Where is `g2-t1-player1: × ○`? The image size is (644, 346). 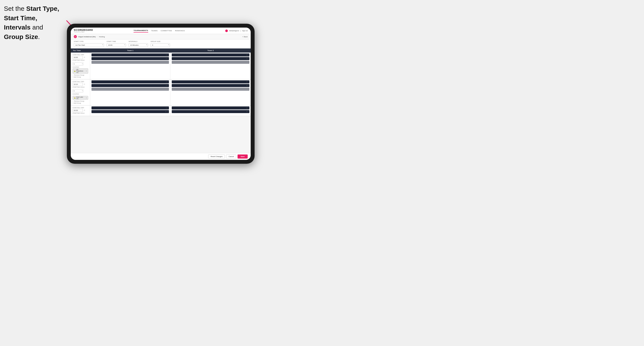 g2-t1-player1: × ○ is located at coordinates (130, 82).